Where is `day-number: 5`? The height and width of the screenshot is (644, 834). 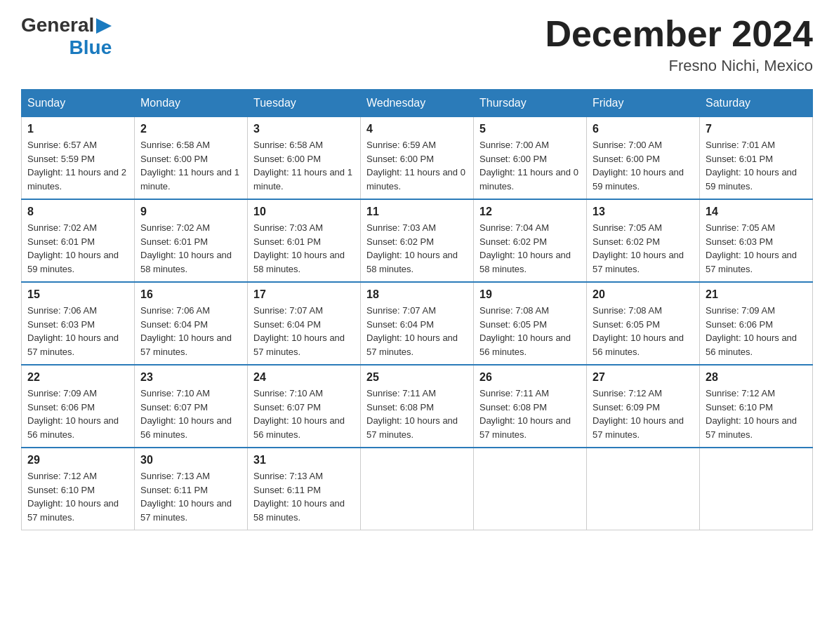 day-number: 5 is located at coordinates (530, 129).